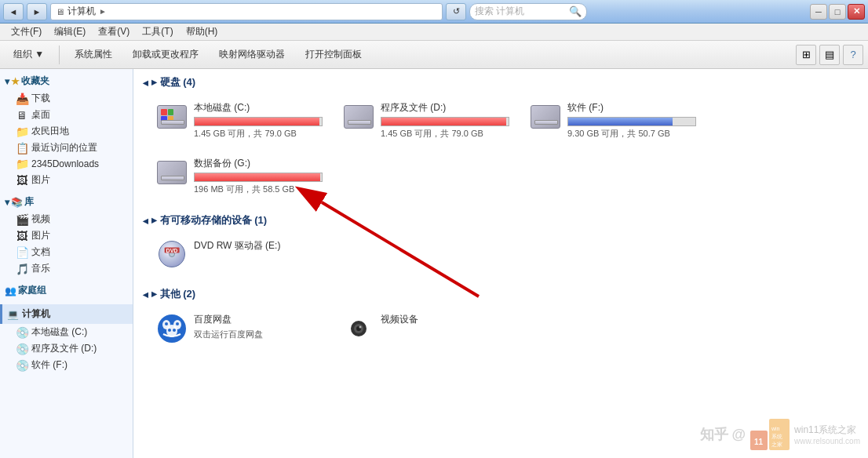 This screenshot has height=458, width=868. What do you see at coordinates (146, 295) in the screenshot?
I see `other-collapse-icon: ◂` at bounding box center [146, 295].